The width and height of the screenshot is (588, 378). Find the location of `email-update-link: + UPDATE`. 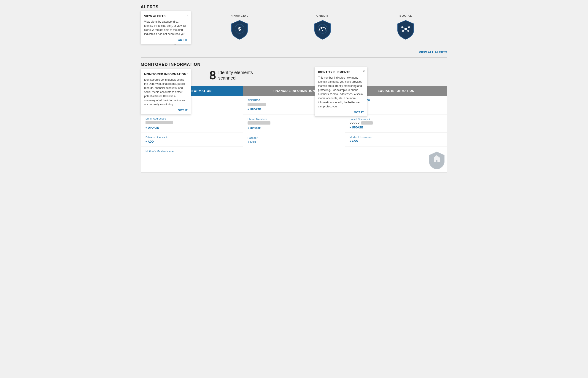

email-update-link: + UPDATE is located at coordinates (152, 128).